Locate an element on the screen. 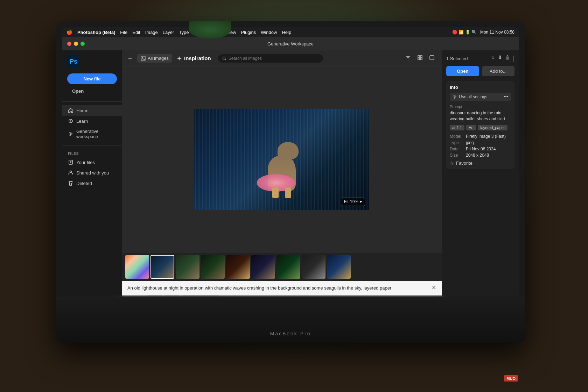 The height and width of the screenshot is (392, 588). favorite-label: Favorite is located at coordinates (464, 163).